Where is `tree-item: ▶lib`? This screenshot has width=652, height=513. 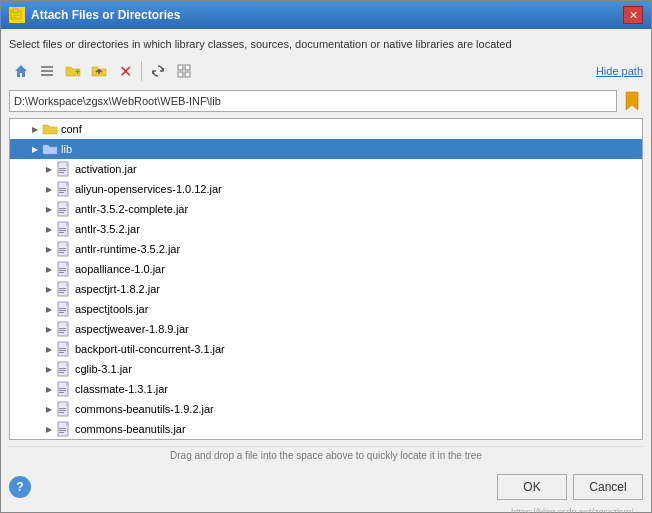
tree-item: ▶lib is located at coordinates (326, 149).